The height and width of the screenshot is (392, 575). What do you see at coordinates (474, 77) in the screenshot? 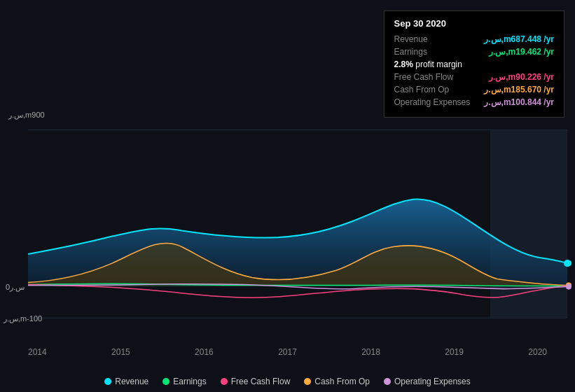
I see `tooltip-row-fcf: Free Cash Flow س.ر,m90.226 /yr` at bounding box center [474, 77].